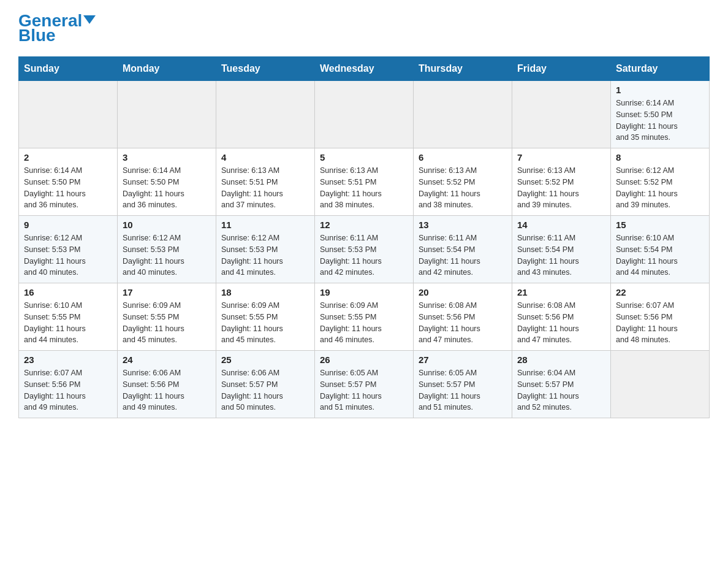 The height and width of the screenshot is (563, 728). What do you see at coordinates (167, 292) in the screenshot?
I see `day-number: 17` at bounding box center [167, 292].